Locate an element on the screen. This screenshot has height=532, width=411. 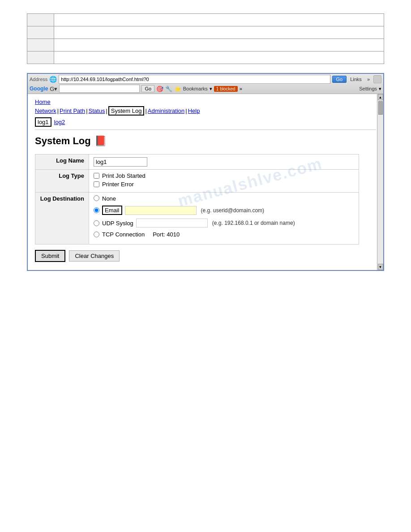
dest-email-label: Email is located at coordinates (112, 210).